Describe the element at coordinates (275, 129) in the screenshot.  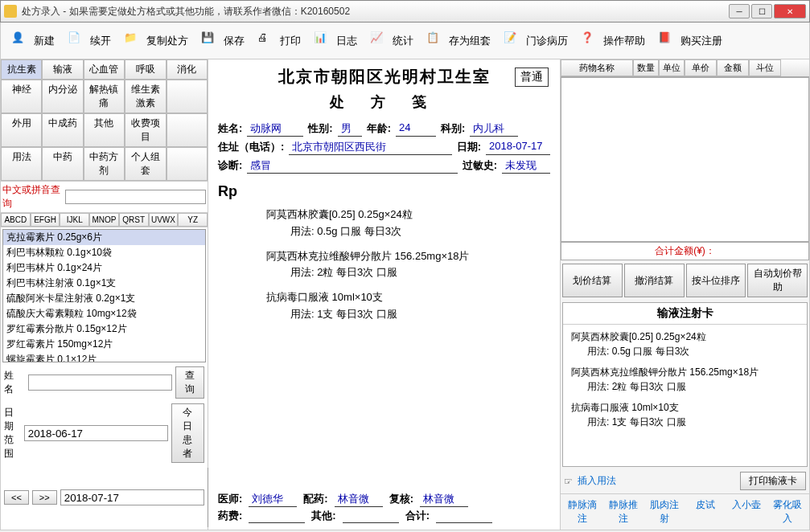
I see `patient-name: 动脉网` at that location.